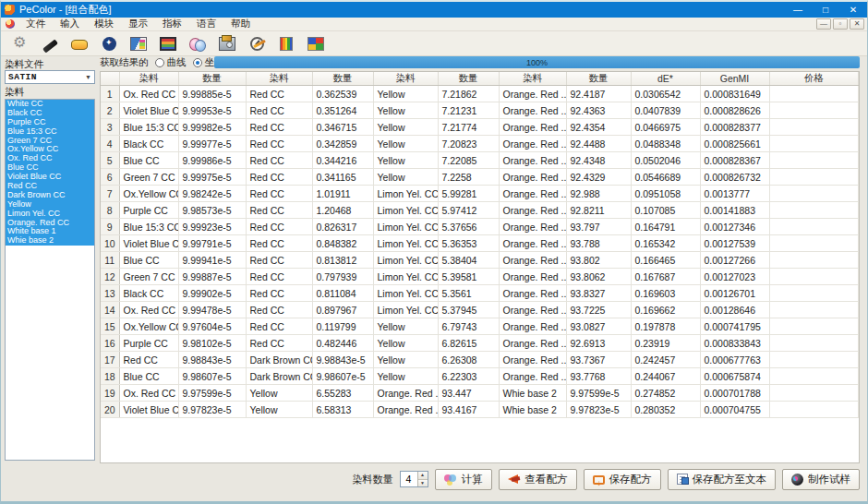 Image resolution: width=868 pixels, height=504 pixels. What do you see at coordinates (480, 260) in the screenshot?
I see `table-row: 11Blue CC9.99941e-5Red CC0.813812Limon Y…` at bounding box center [480, 260].